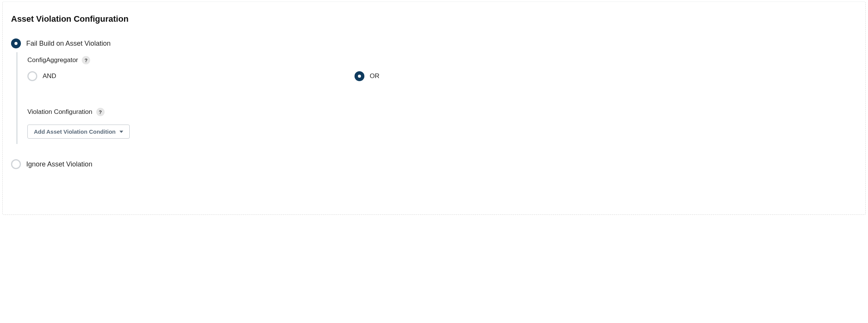 Image resolution: width=868 pixels, height=323 pixels. I want to click on violation-config-label: Violation Configuration, so click(60, 112).